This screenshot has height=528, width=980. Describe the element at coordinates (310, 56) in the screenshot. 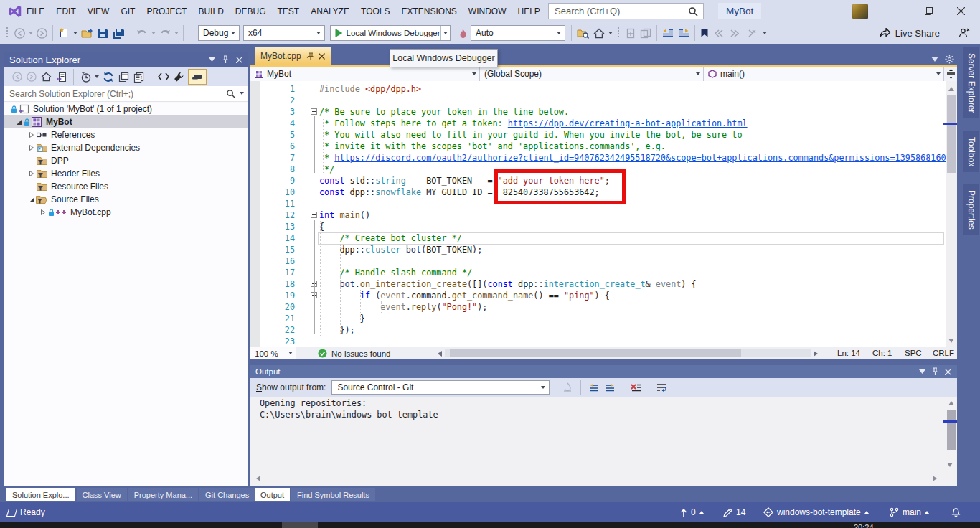

I see `tab-pin-icon` at that location.